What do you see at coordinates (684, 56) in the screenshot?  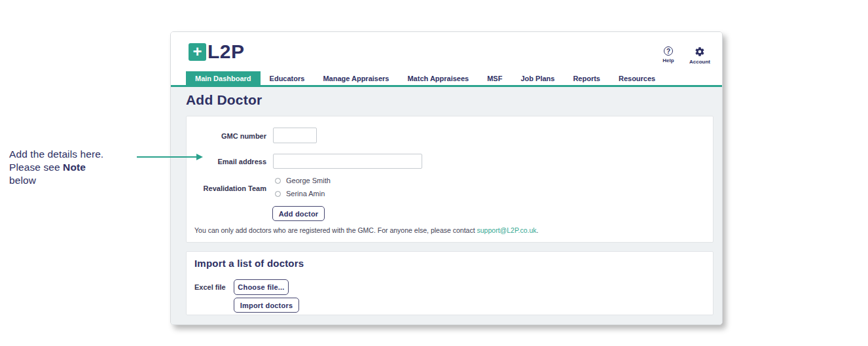 I see `header-actions: ? Help Account` at bounding box center [684, 56].